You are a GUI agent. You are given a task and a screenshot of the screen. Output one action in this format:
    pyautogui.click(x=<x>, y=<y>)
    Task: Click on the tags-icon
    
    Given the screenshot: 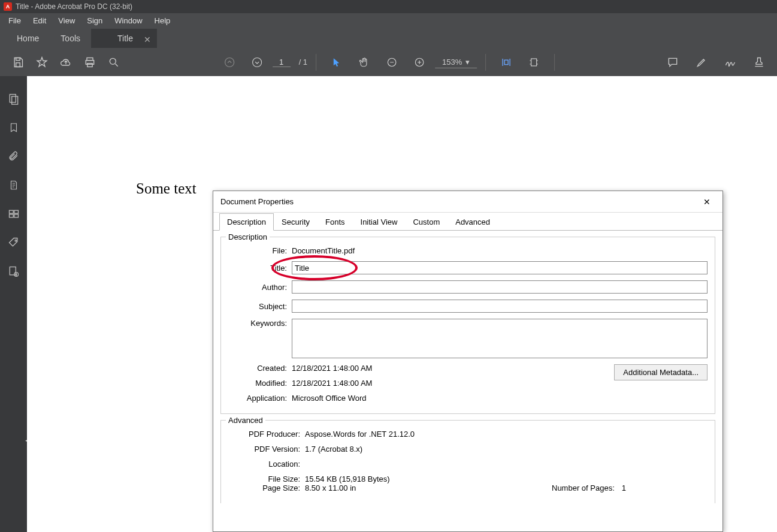 What is the action you would take?
    pyautogui.click(x=14, y=243)
    